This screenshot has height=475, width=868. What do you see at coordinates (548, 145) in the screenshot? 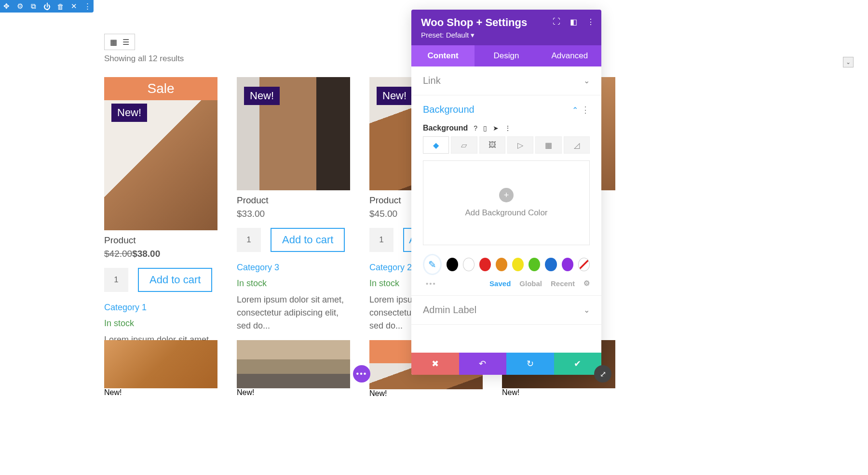
I see `bg-tab-pattern: ▦` at bounding box center [548, 145].